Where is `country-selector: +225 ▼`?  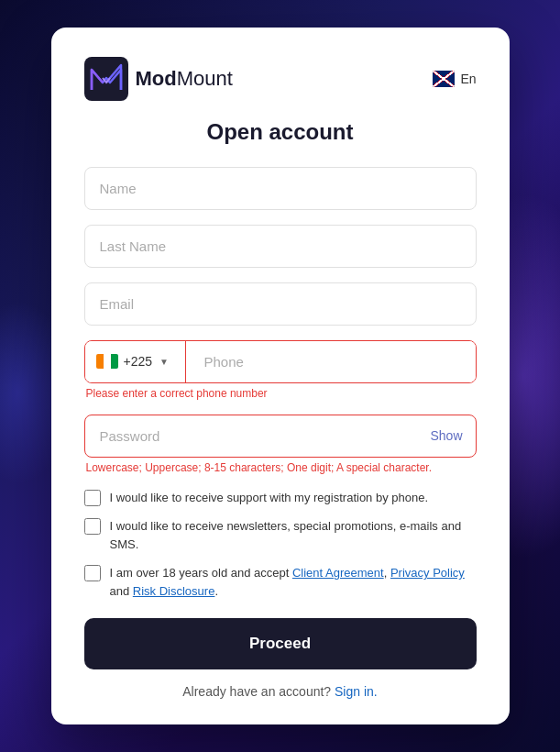 country-selector: +225 ▼ is located at coordinates (136, 361).